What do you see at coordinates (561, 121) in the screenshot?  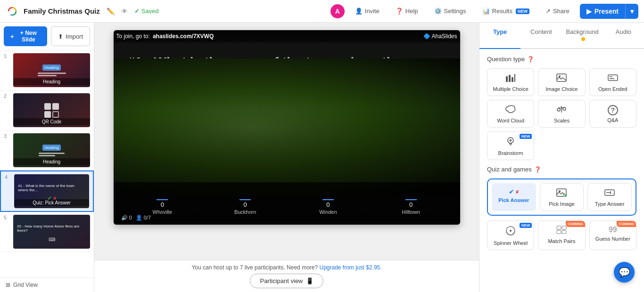 I see `type-label: Scales` at bounding box center [561, 121].